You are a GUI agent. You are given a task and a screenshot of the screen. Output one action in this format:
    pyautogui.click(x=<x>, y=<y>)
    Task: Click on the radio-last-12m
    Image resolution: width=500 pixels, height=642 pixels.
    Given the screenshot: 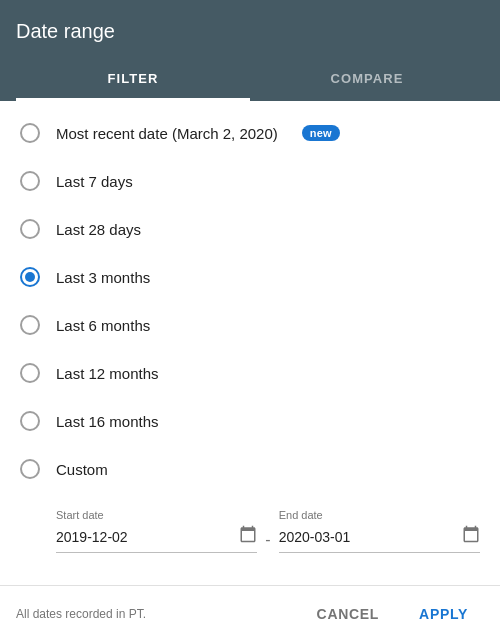 What is the action you would take?
    pyautogui.click(x=30, y=373)
    